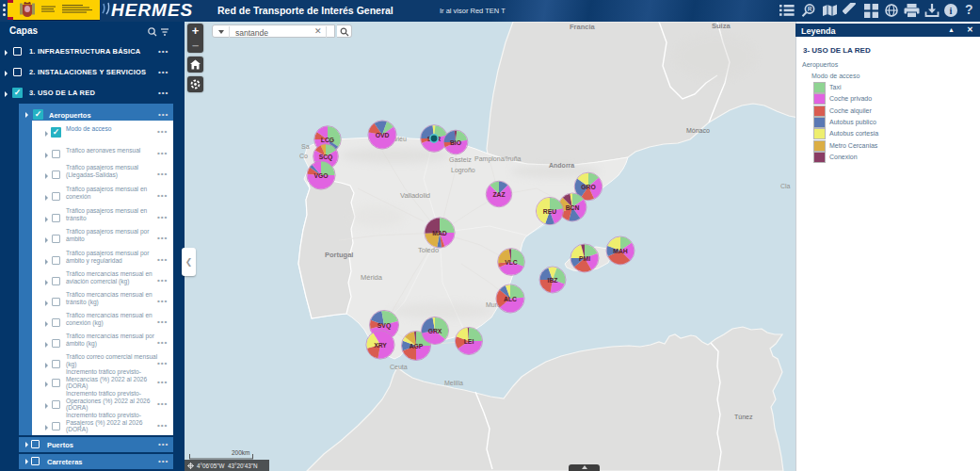 The image size is (980, 471). Describe the element at coordinates (510, 300) in the screenshot. I see `svg-text: ALC` at that location.